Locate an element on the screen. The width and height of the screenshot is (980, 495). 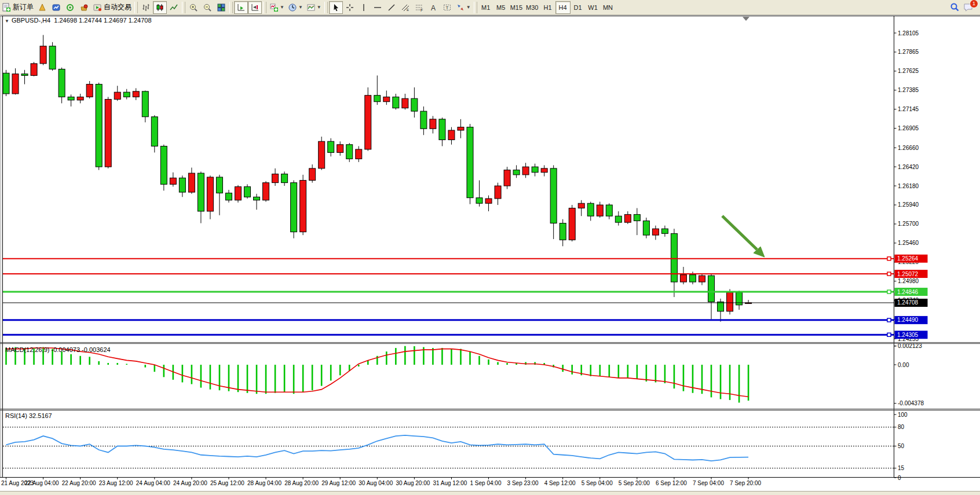
notifications-button: 1 is located at coordinates (968, 8).